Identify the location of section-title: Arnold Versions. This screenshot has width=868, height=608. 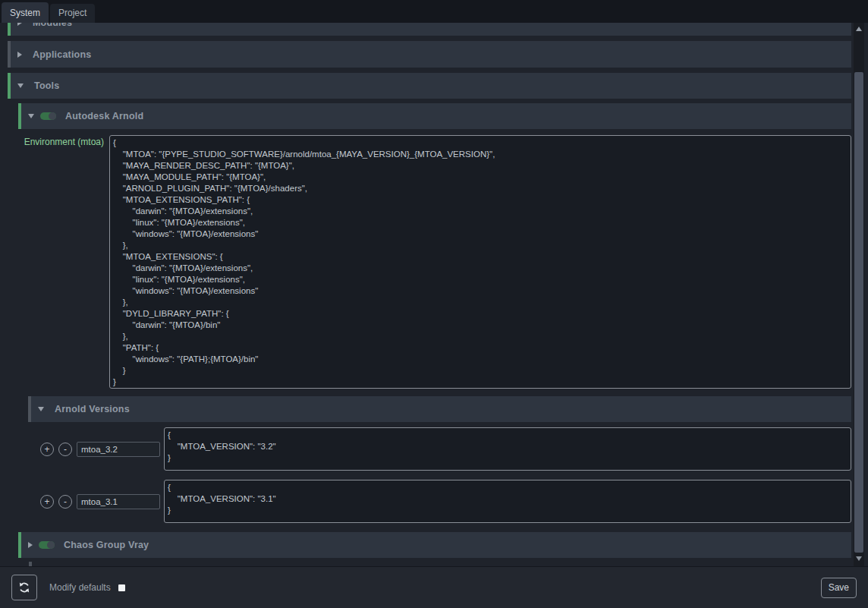
(93, 409).